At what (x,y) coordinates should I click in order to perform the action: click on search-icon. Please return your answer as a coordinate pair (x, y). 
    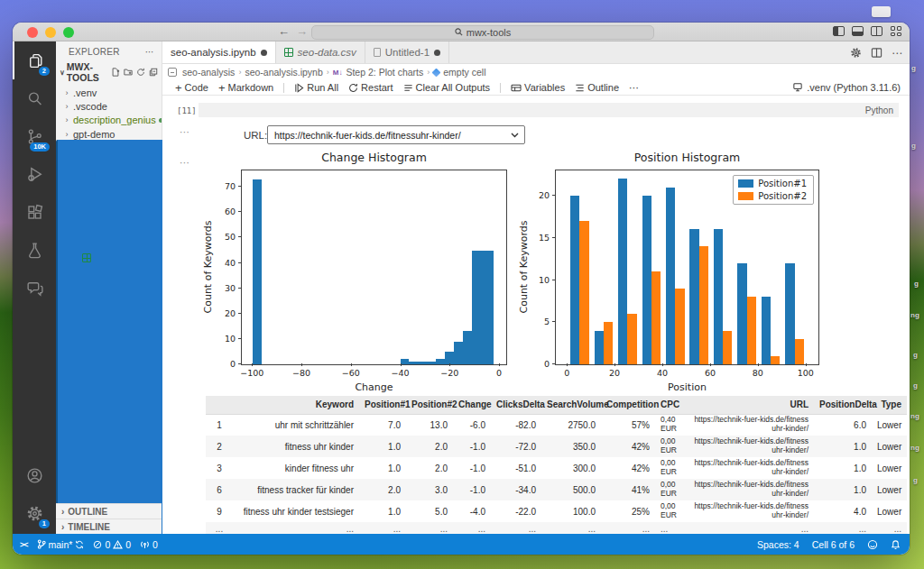
    Looking at the image, I should click on (34, 98).